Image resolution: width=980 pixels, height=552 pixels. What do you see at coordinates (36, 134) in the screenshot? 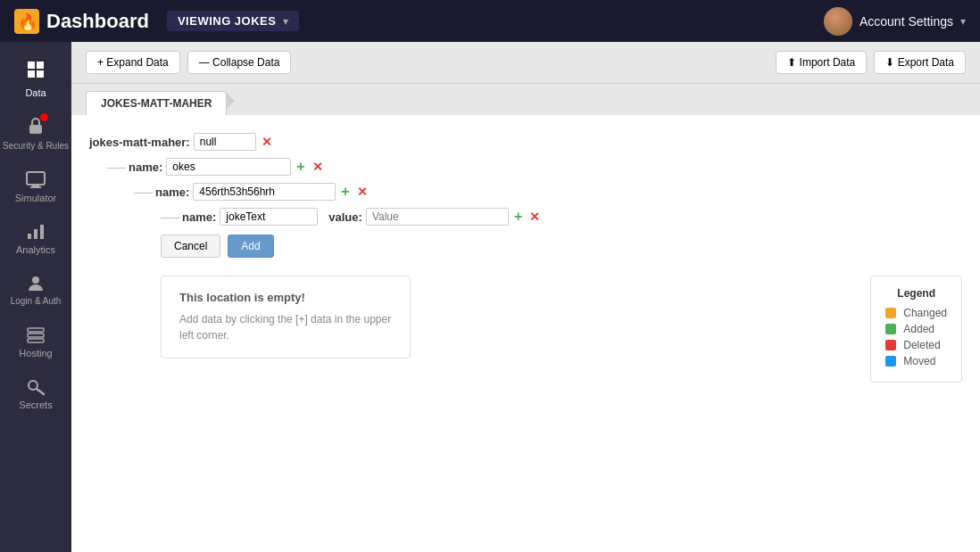
I see `sidebar-item-security: Security & Rules` at bounding box center [36, 134].